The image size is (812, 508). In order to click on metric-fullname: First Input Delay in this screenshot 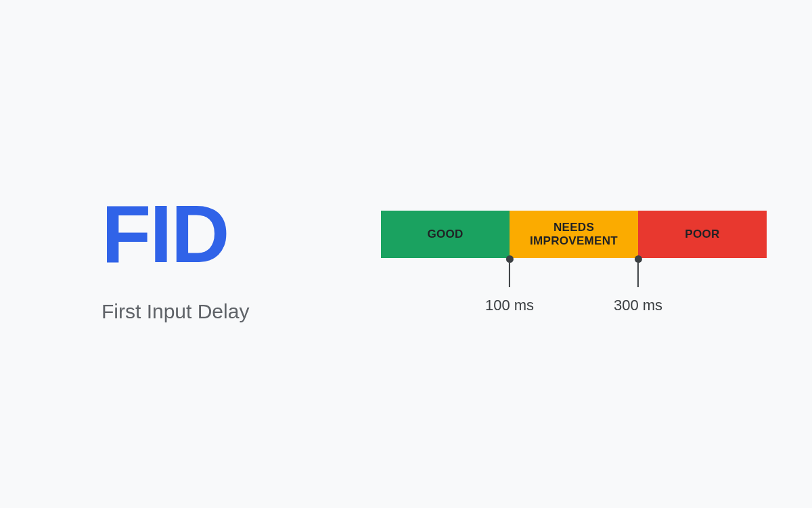, I will do `click(175, 312)`.